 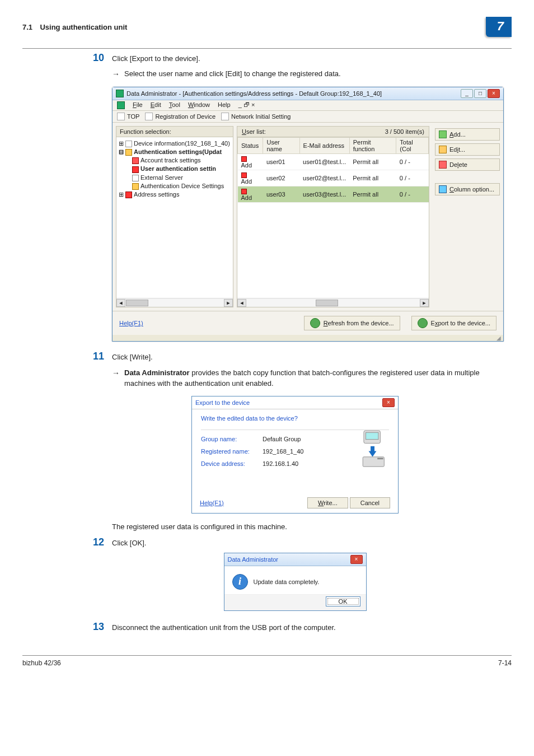 I want to click on delete-icon, so click(x=443, y=165).